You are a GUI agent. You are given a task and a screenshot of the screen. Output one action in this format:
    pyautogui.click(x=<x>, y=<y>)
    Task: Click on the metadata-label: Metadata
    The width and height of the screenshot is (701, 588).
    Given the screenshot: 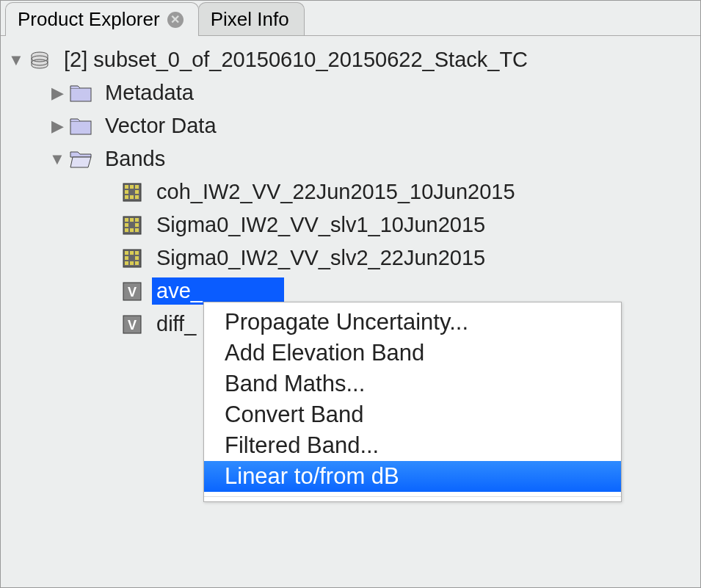 What is the action you would take?
    pyautogui.click(x=150, y=92)
    